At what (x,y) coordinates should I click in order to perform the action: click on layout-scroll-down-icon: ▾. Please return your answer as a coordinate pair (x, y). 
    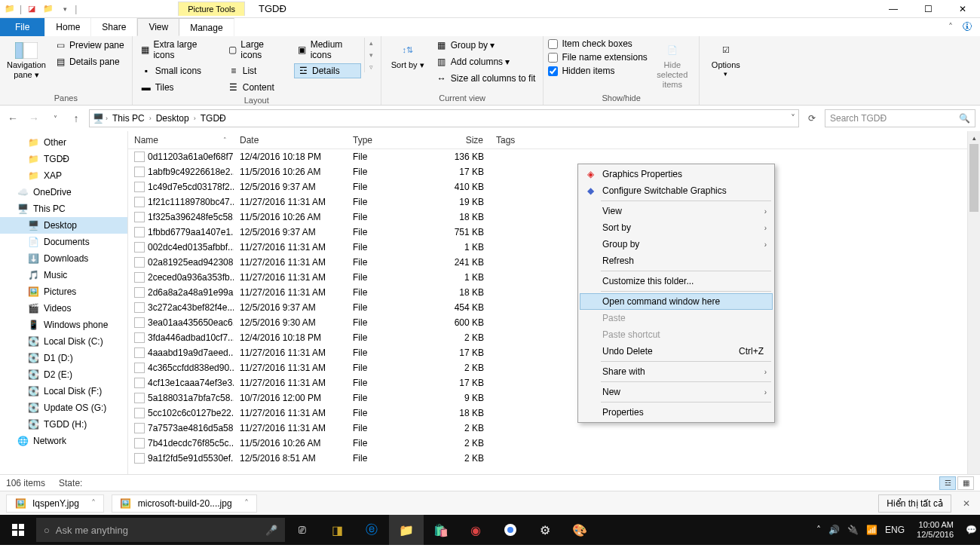
    Looking at the image, I should click on (371, 55).